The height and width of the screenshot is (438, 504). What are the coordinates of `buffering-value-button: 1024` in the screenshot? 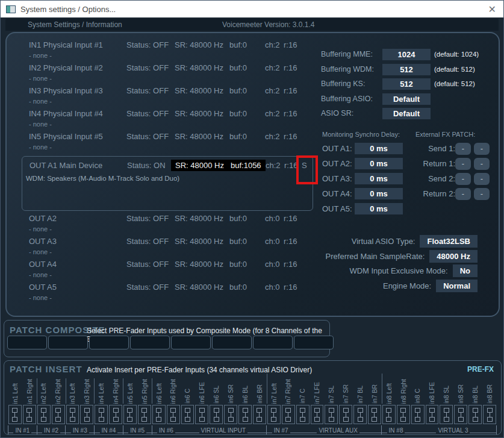 It's located at (406, 54).